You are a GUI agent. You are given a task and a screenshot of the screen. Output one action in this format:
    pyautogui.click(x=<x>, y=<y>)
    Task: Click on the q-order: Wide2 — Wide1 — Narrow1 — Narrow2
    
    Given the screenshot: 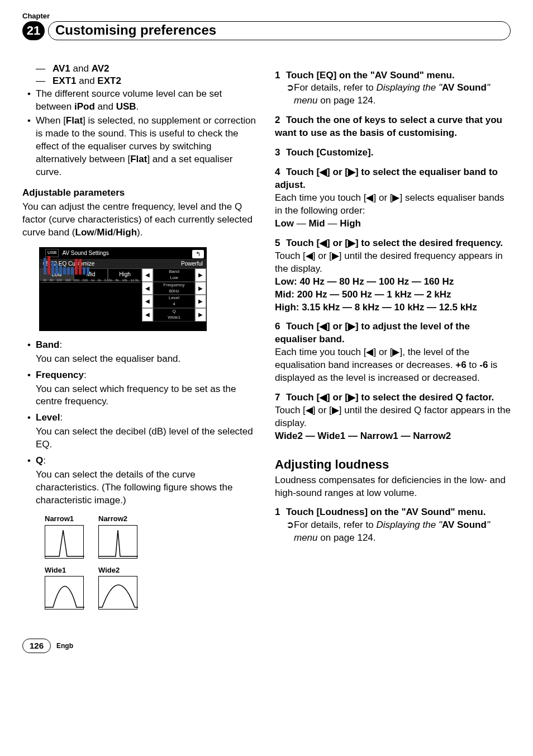 What is the action you would take?
    pyautogui.click(x=363, y=436)
    